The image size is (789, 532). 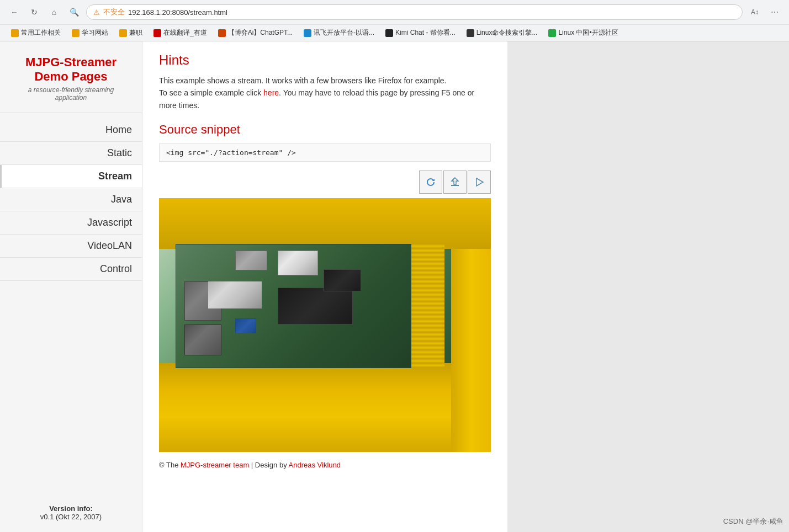 I want to click on version-info: Version info: v0.1 (Okt 22, 2007), so click(x=71, y=513).